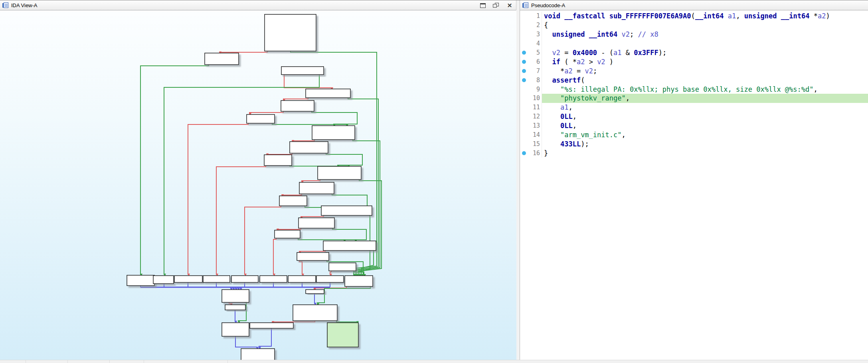  Describe the element at coordinates (535, 25) in the screenshot. I see `line-number: 2` at that location.